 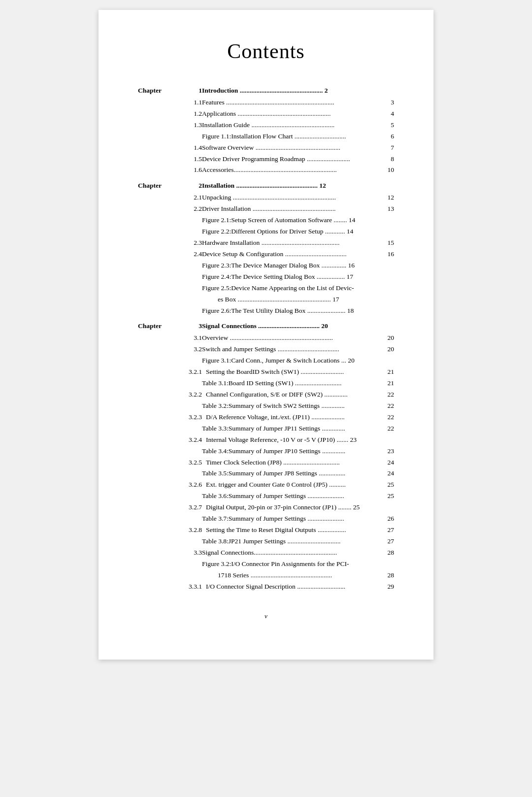 What do you see at coordinates (187, 324) in the screenshot?
I see `chapter-num-3: 3` at bounding box center [187, 324].